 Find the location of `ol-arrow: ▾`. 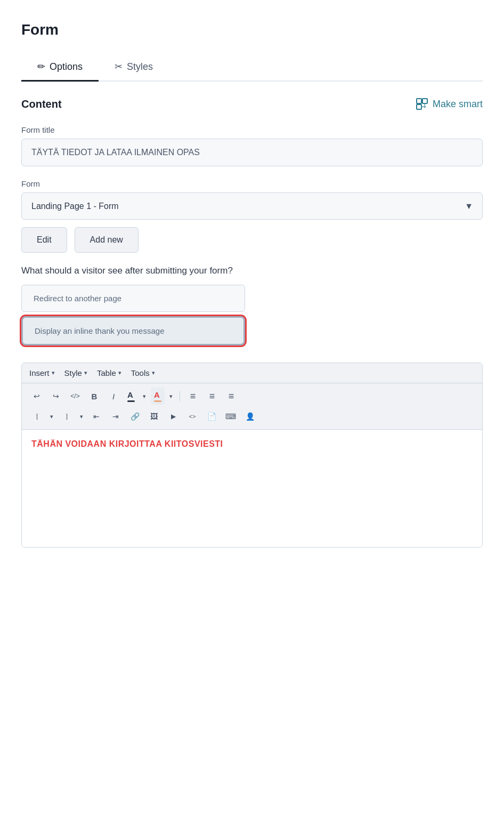

ol-arrow: ▾ is located at coordinates (82, 416).